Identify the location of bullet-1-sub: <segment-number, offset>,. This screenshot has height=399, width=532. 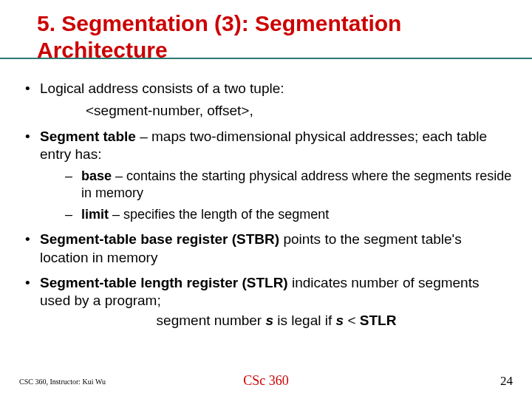
(299, 111).